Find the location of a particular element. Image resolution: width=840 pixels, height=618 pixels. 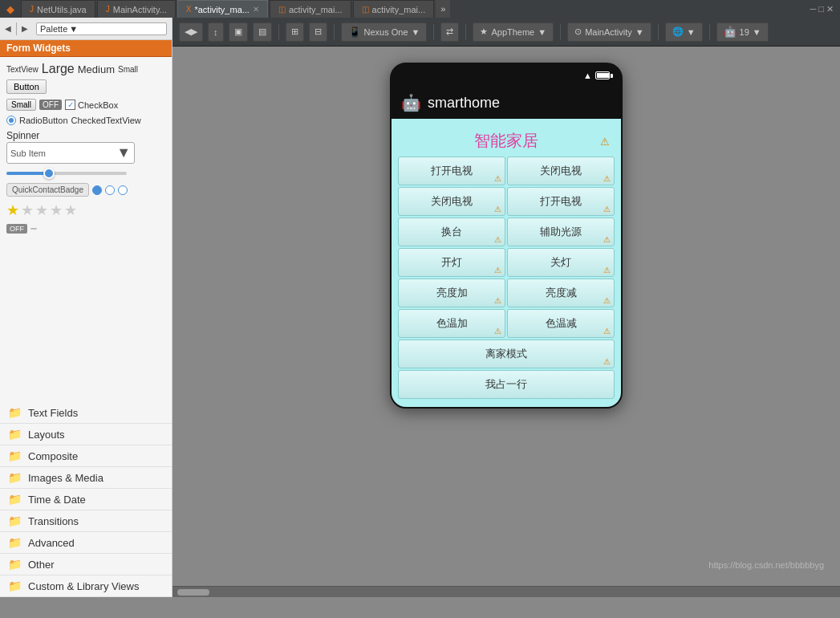

toolbar-grid: ▤ is located at coordinates (262, 32).